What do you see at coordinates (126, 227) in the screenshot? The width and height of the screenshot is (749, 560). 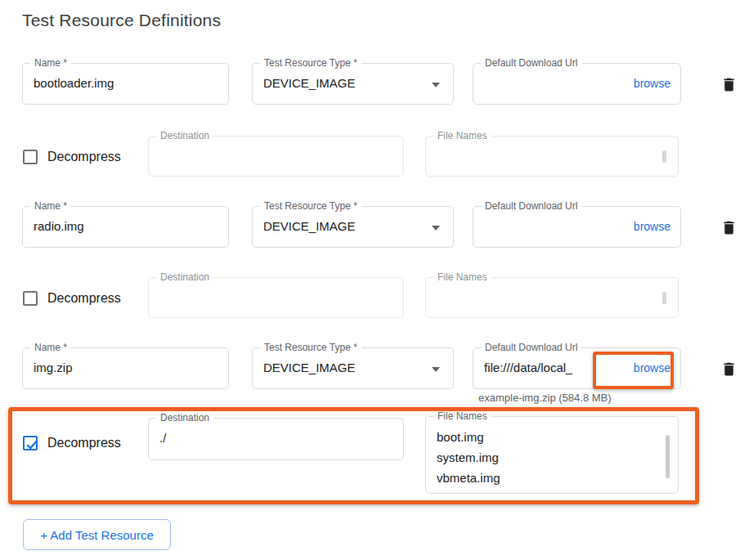 I see `name-field-2: Name * radio.img` at bounding box center [126, 227].